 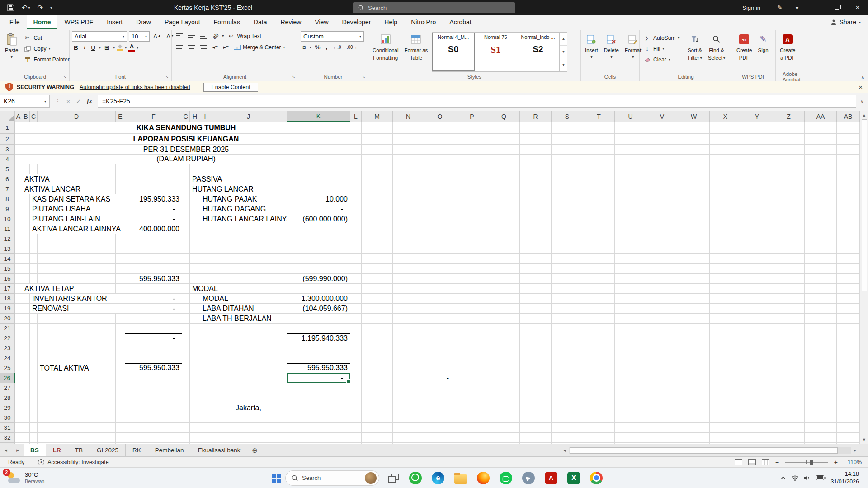 What do you see at coordinates (120, 358) in the screenshot?
I see `cell-E24` at bounding box center [120, 358].